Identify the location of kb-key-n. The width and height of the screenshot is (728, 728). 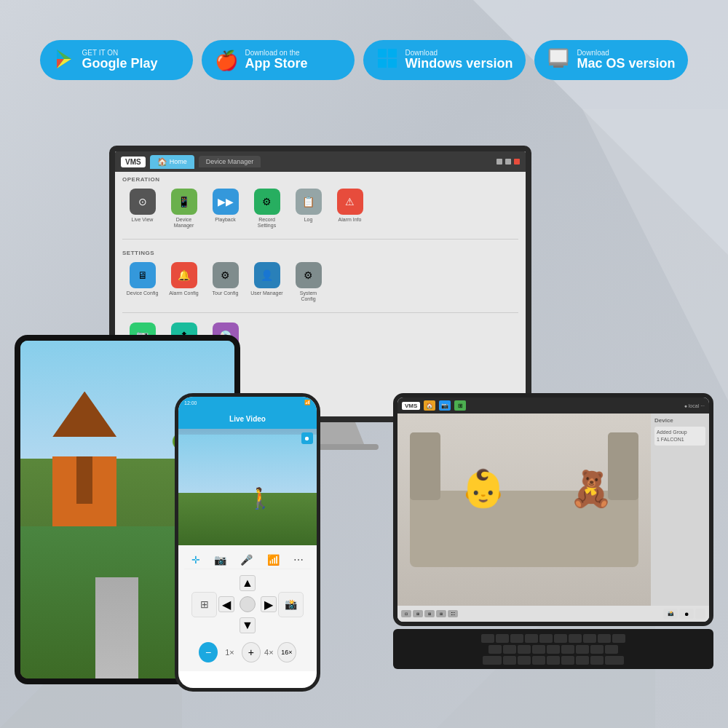
(582, 660).